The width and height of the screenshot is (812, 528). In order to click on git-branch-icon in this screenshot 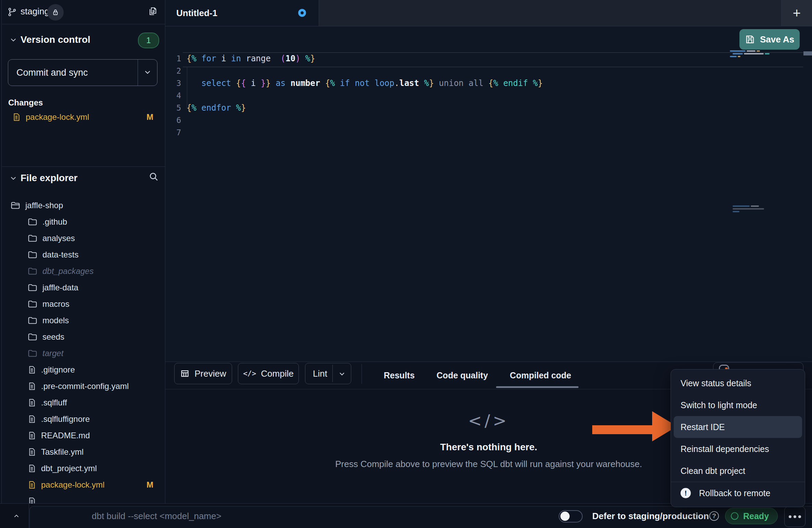, I will do `click(12, 12)`.